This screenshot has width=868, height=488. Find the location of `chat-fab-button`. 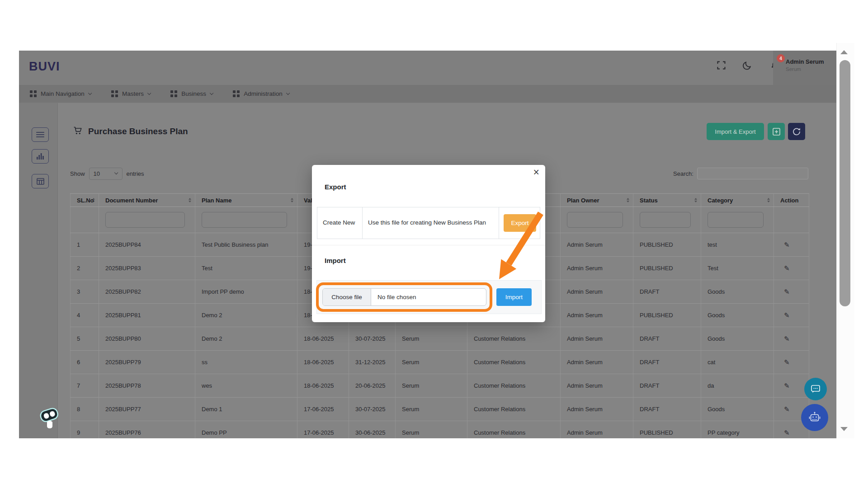

chat-fab-button is located at coordinates (816, 389).